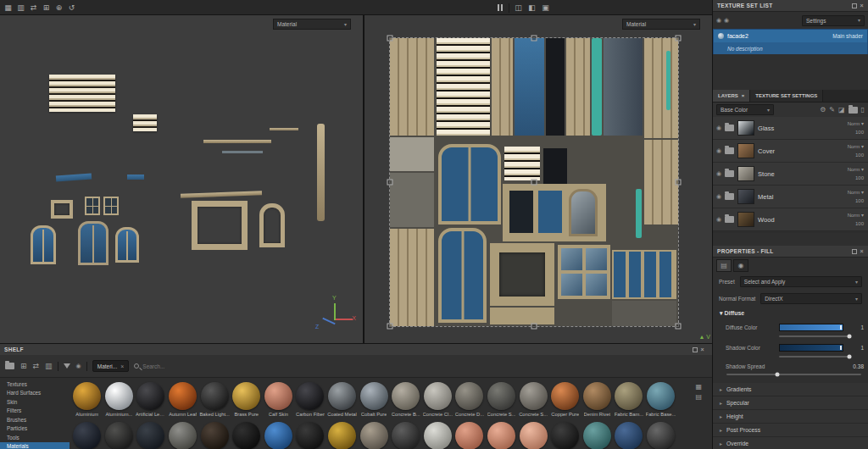  I want to click on close-tab-icon: ×, so click(743, 96).